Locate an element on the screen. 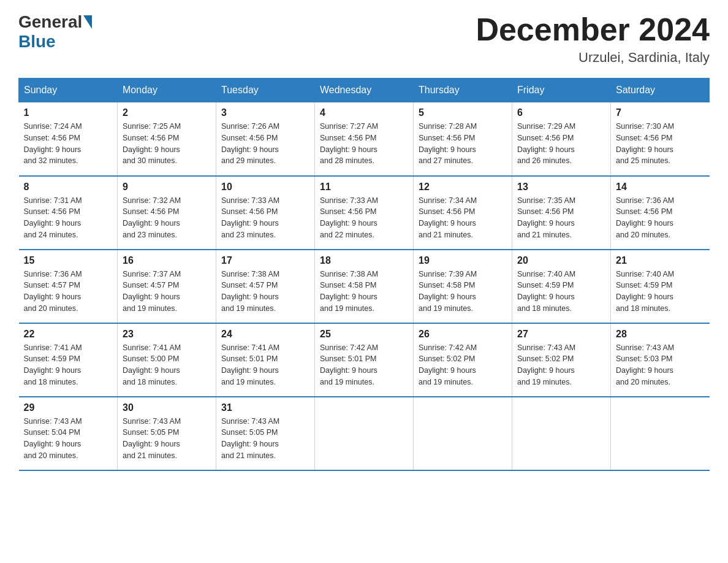  day-number: 23 is located at coordinates (167, 334).